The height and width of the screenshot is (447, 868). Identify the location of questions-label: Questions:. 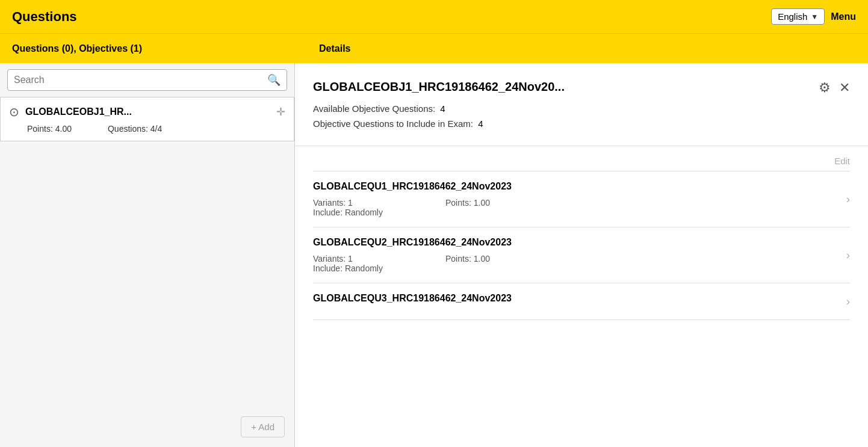
(128, 129).